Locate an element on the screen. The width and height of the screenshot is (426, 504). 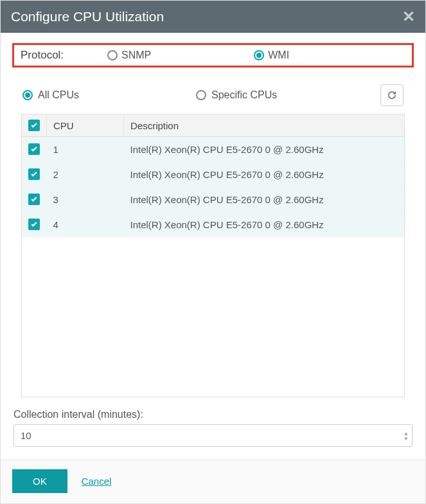
header-checkbox-cell is located at coordinates (35, 126).